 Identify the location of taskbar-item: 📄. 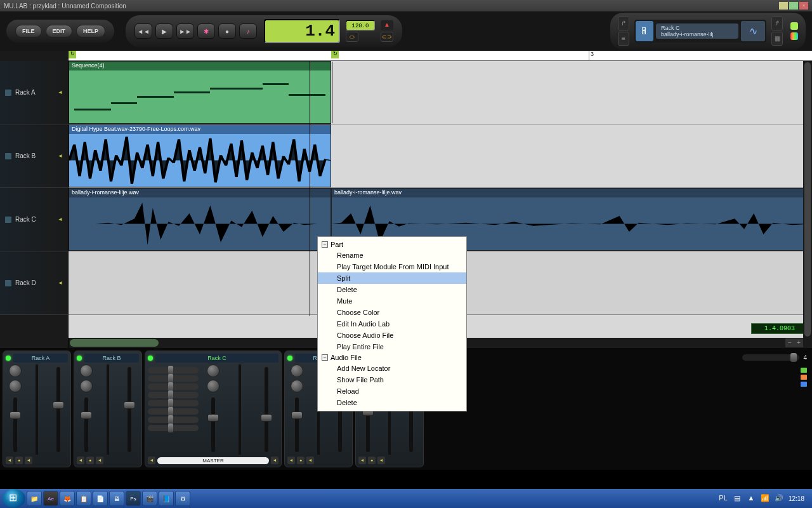
(100, 498).